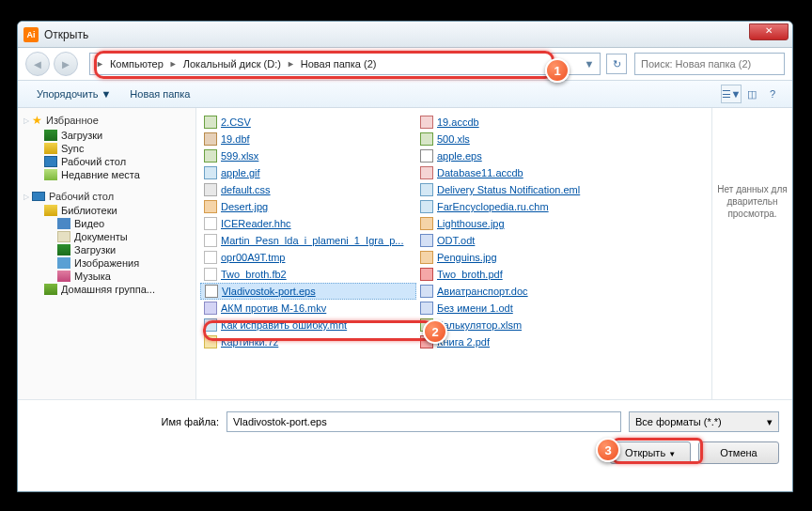 The height and width of the screenshot is (511, 812). I want to click on file-item: АКМ против М-16.mkv, so click(308, 308).